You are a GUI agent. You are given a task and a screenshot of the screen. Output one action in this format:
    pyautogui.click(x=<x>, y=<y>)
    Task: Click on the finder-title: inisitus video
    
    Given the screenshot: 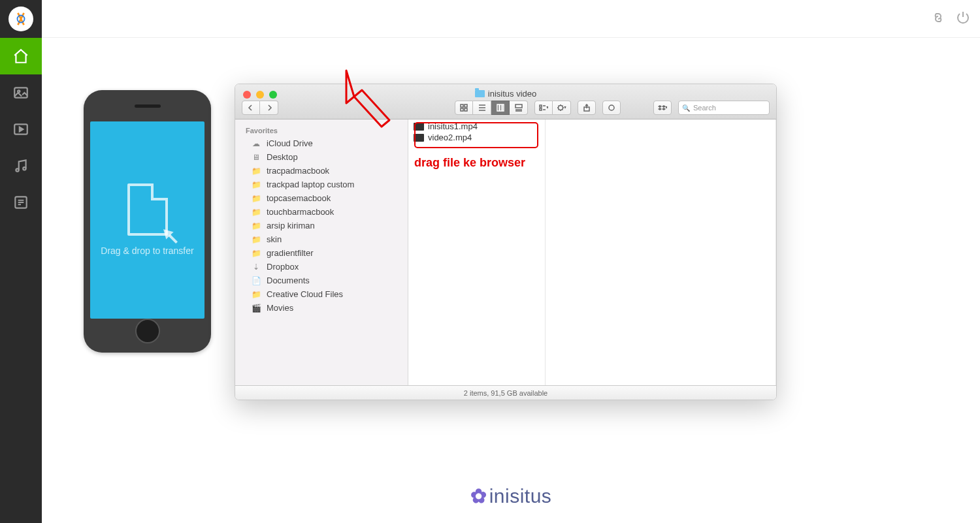 What is the action you would take?
    pyautogui.click(x=506, y=94)
    